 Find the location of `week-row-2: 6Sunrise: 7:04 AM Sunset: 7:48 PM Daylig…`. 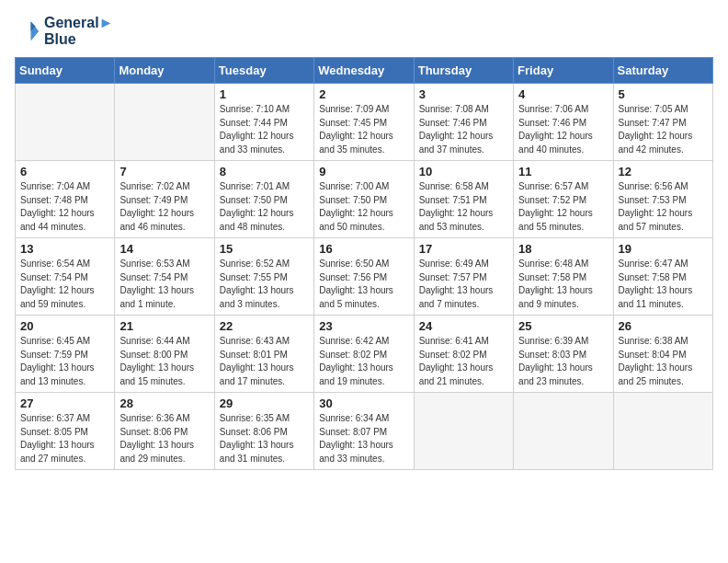

week-row-2: 6Sunrise: 7:04 AM Sunset: 7:48 PM Daylig… is located at coordinates (364, 200).